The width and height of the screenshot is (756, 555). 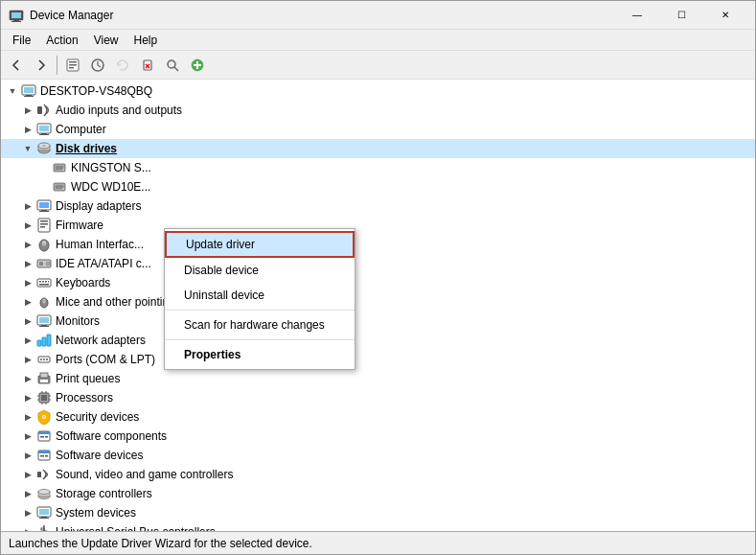 What do you see at coordinates (28, 340) in the screenshot?
I see `expand-network: ▶` at bounding box center [28, 340].